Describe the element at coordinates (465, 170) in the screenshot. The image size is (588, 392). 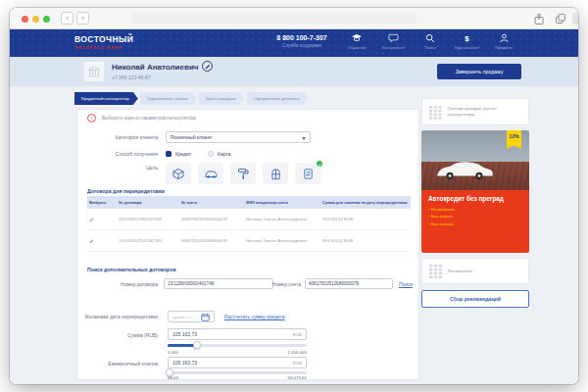
I see `classic-car-image` at that location.